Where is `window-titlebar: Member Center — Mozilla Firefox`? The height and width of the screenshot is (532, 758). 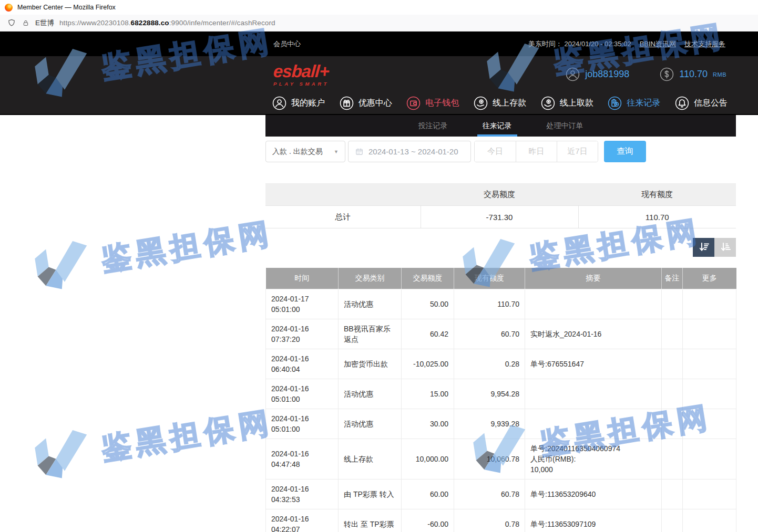 window-titlebar: Member Center — Mozilla Firefox is located at coordinates (379, 7).